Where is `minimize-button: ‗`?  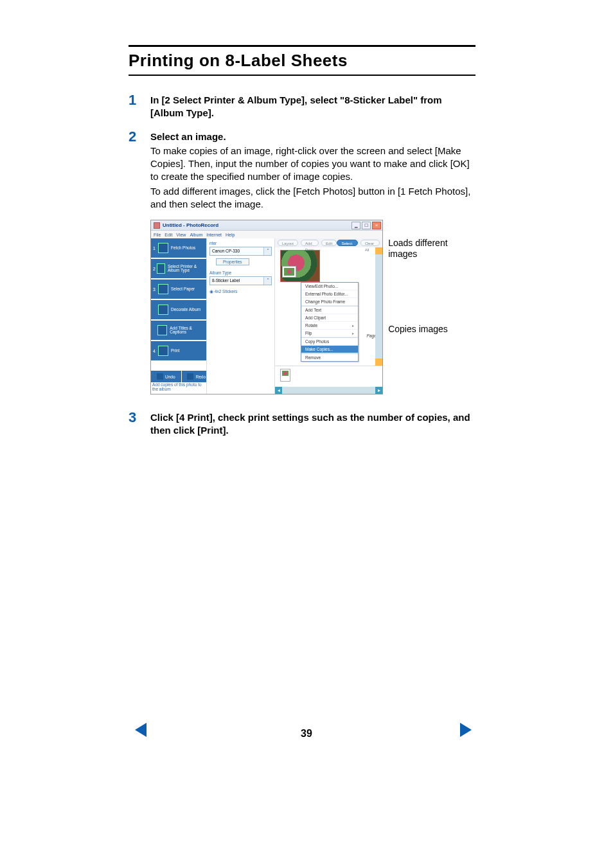
minimize-button: ‗ is located at coordinates (356, 226).